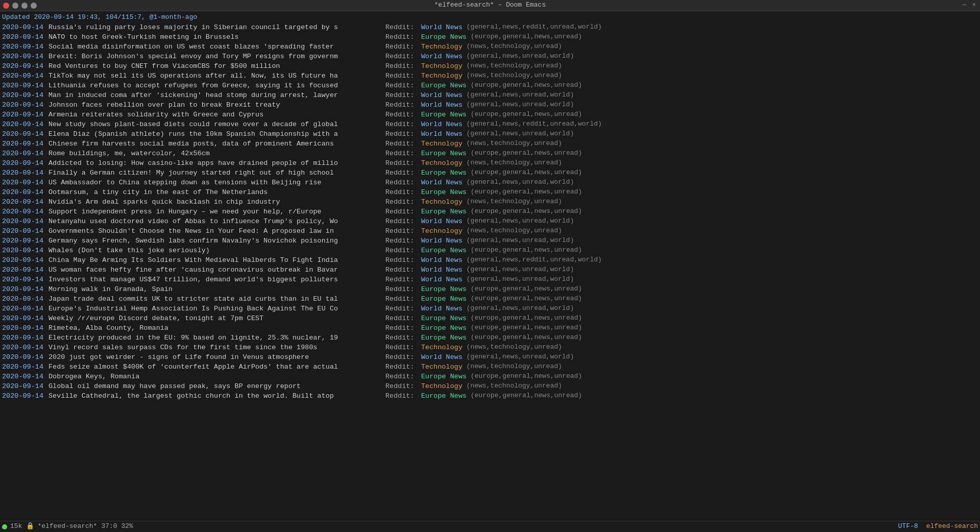  Describe the element at coordinates (490, 367) in the screenshot. I see `feed-row: 2020-09-14Feds seize almost $400K of 'co…` at that location.